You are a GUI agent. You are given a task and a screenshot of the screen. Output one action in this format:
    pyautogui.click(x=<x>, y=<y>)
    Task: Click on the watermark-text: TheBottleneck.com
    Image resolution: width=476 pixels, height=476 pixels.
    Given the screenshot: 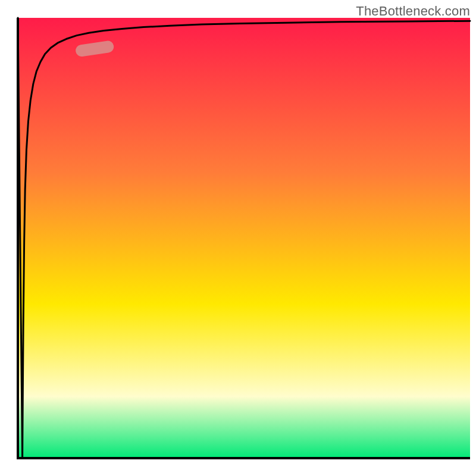 What is the action you would take?
    pyautogui.click(x=413, y=11)
    